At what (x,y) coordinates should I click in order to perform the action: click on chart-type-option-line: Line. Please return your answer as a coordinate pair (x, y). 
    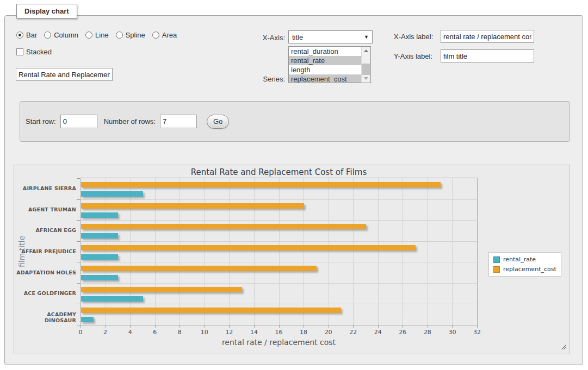
    Looking at the image, I should click on (97, 35).